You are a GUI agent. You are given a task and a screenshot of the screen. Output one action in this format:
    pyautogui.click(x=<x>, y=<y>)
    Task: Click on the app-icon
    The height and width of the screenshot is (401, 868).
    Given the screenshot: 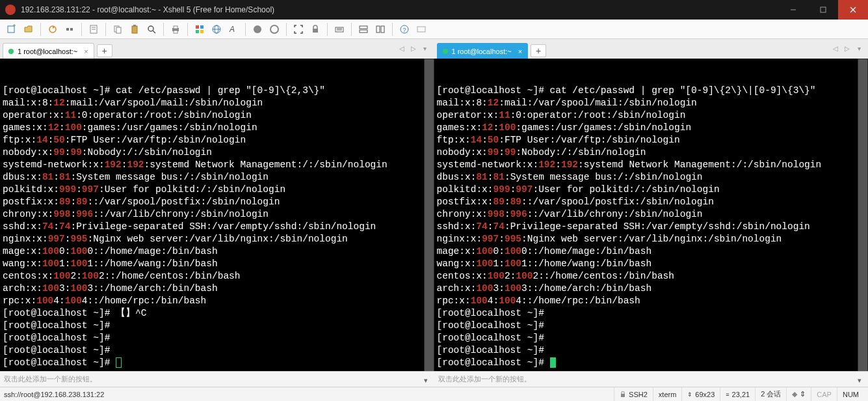 What is the action you would take?
    pyautogui.click(x=10, y=10)
    